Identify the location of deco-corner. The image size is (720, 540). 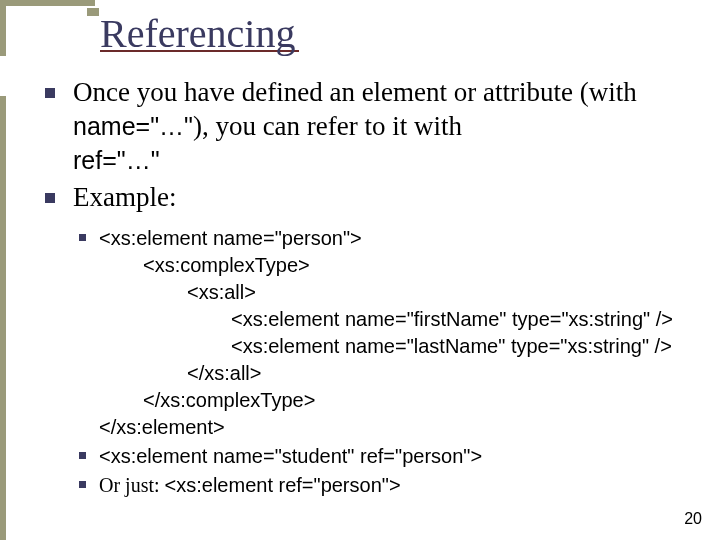
(93, 12).